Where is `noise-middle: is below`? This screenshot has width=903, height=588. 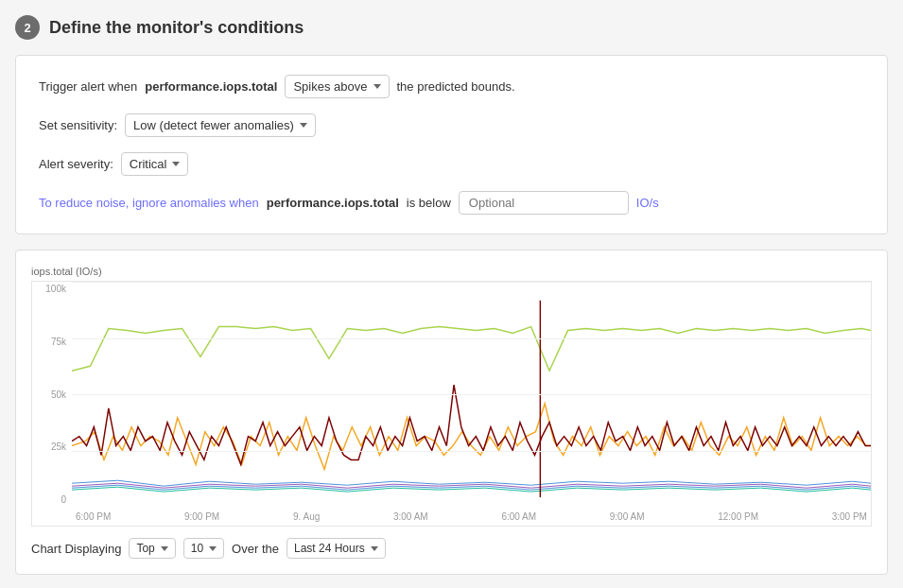 noise-middle: is below is located at coordinates (429, 202).